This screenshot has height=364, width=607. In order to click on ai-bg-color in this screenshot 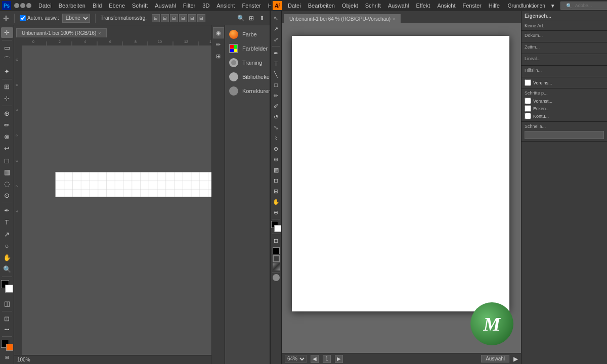, I will do `click(278, 229)`.